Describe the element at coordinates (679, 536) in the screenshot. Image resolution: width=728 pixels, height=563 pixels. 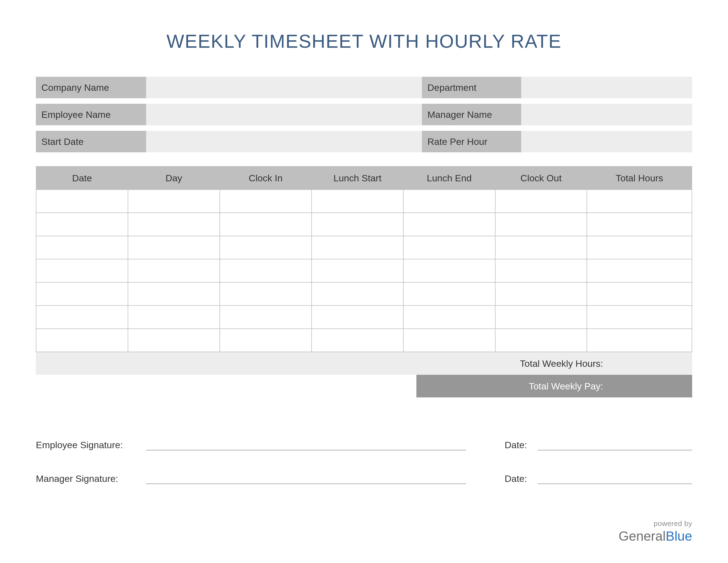
I see `logo-text-blue: Blue` at that location.